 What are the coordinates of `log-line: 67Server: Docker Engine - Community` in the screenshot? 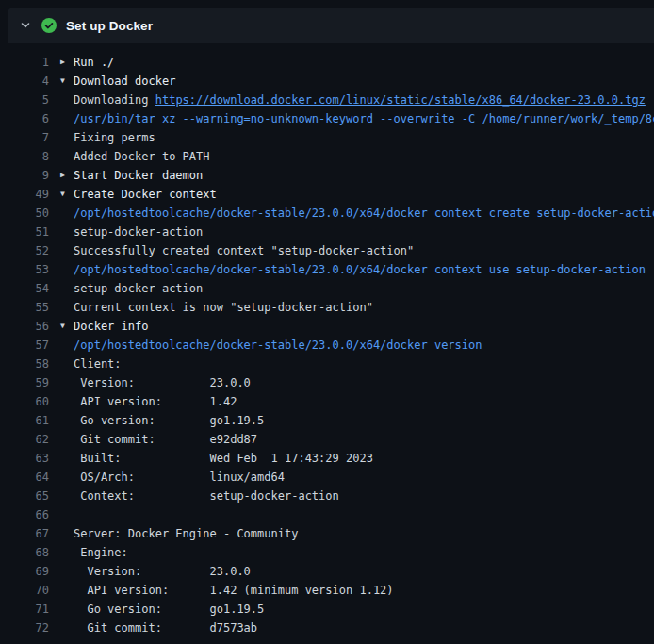 It's located at (331, 534).